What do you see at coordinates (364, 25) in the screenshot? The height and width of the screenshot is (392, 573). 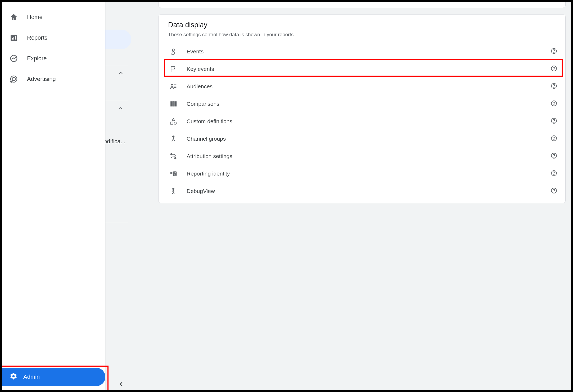 I see `card-title: Data display` at bounding box center [364, 25].